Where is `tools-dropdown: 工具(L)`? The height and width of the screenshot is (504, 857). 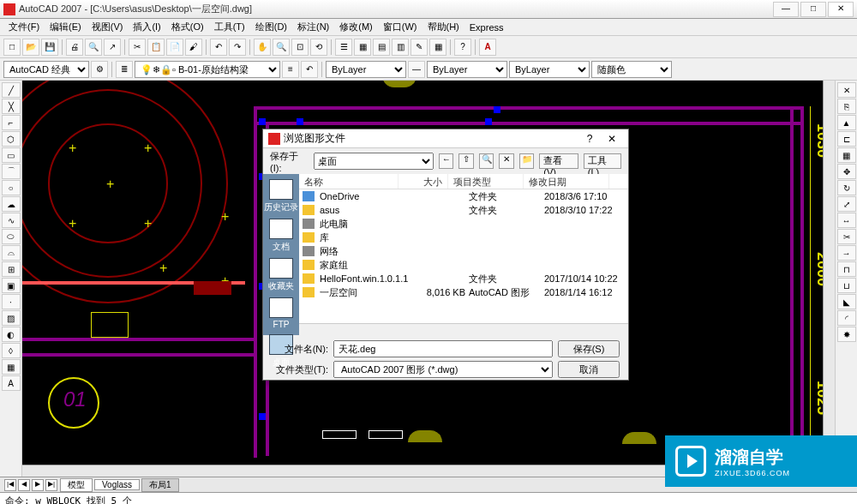 tools-dropdown: 工具(L) is located at coordinates (602, 161).